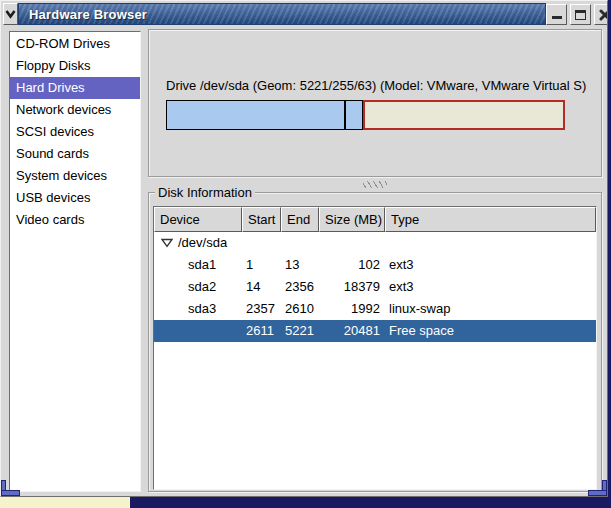  What do you see at coordinates (375, 243) in the screenshot?
I see `table-row--dev-sda: /dev/sda` at bounding box center [375, 243].